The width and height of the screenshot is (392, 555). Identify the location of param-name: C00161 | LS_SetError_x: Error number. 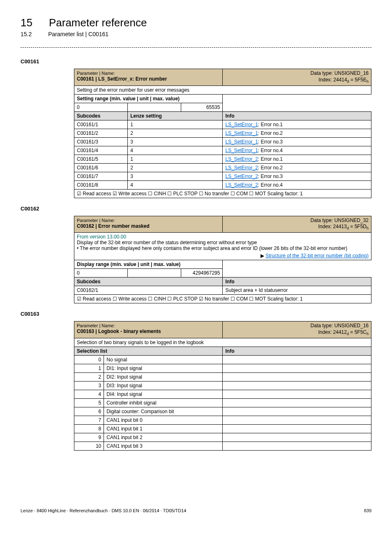
(122, 79).